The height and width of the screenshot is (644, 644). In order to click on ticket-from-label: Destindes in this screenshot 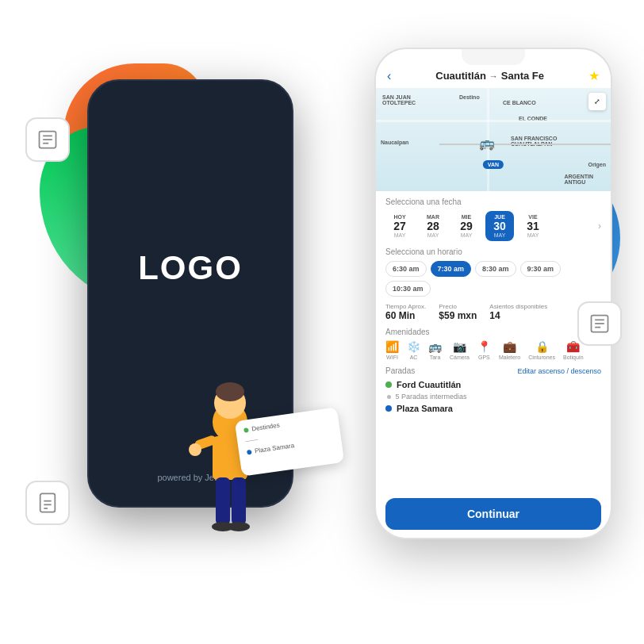, I will do `click(266, 427)`.